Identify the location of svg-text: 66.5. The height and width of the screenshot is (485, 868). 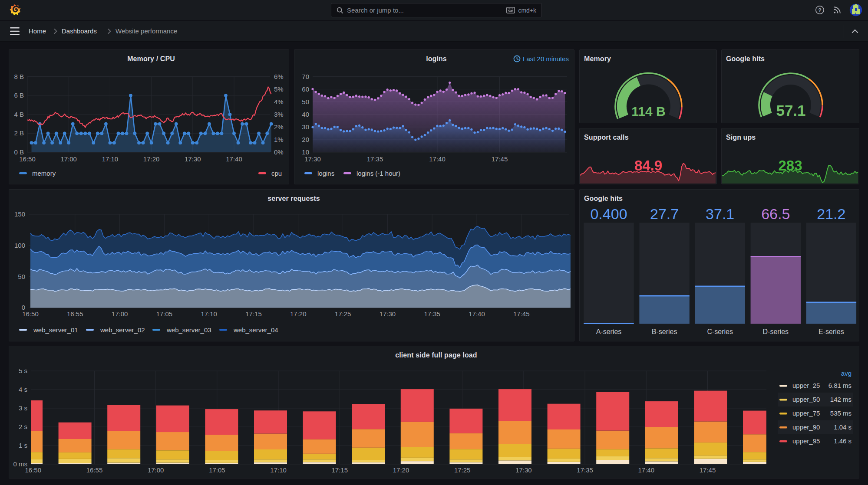
(776, 214).